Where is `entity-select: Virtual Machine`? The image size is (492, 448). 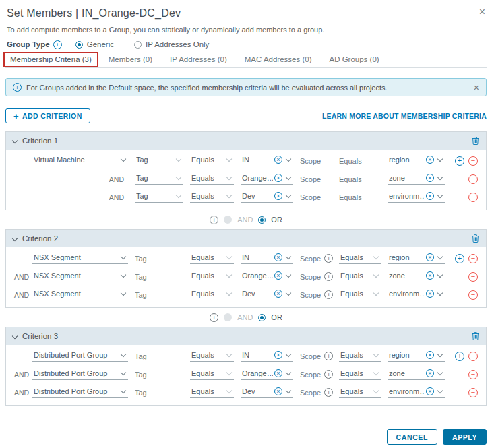
entity-select: Virtual Machine is located at coordinates (84, 160).